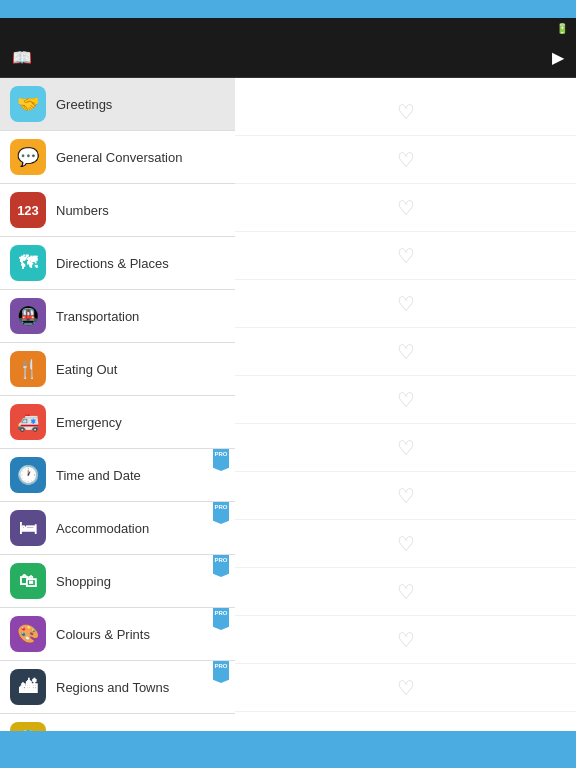 This screenshot has width=576, height=768. What do you see at coordinates (560, 28) in the screenshot?
I see `status-right: 🔋` at bounding box center [560, 28].